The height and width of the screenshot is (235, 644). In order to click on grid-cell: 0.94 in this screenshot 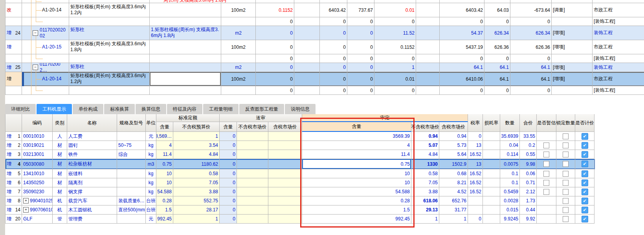, I will do `click(425, 136)`.